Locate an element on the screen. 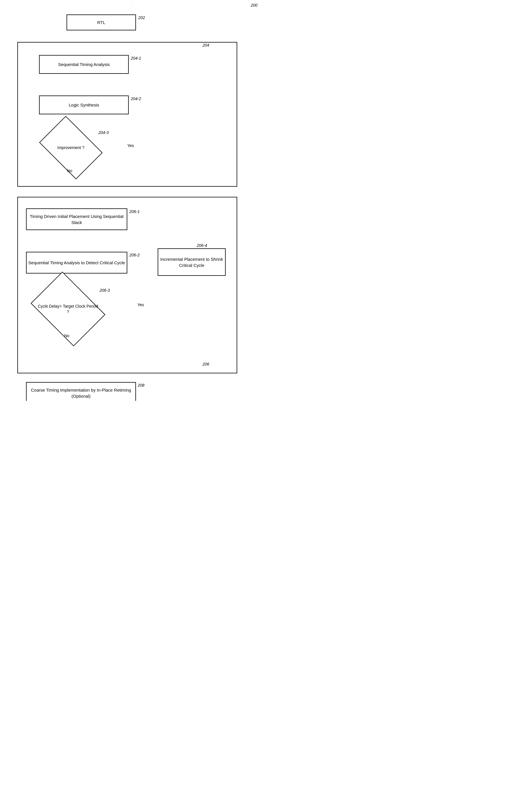 Image resolution: width=532 pixels, height=802 pixels. seq-timing-analysis-2-box: Sequential Timing Analysis to Detect Cri… is located at coordinates (77, 263).